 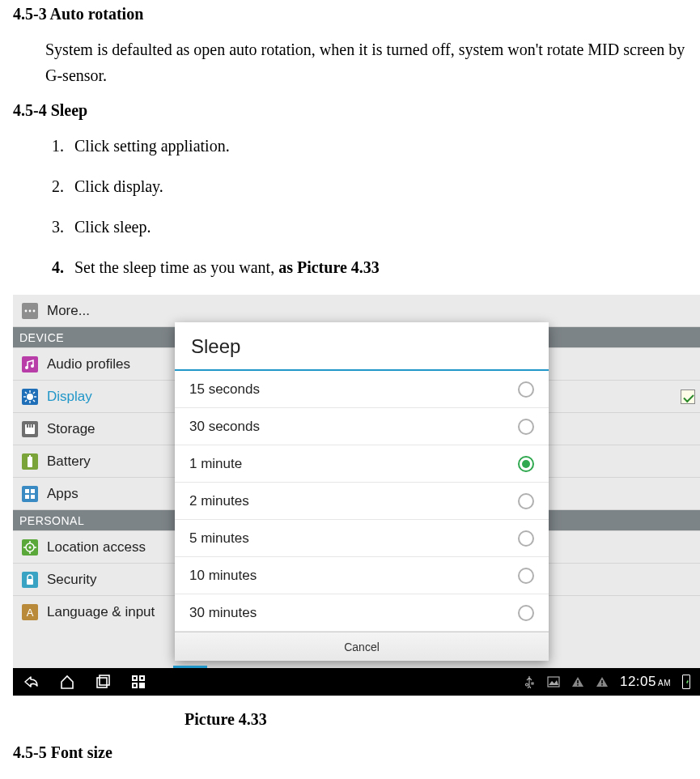 I want to click on location-icon, so click(x=30, y=547).